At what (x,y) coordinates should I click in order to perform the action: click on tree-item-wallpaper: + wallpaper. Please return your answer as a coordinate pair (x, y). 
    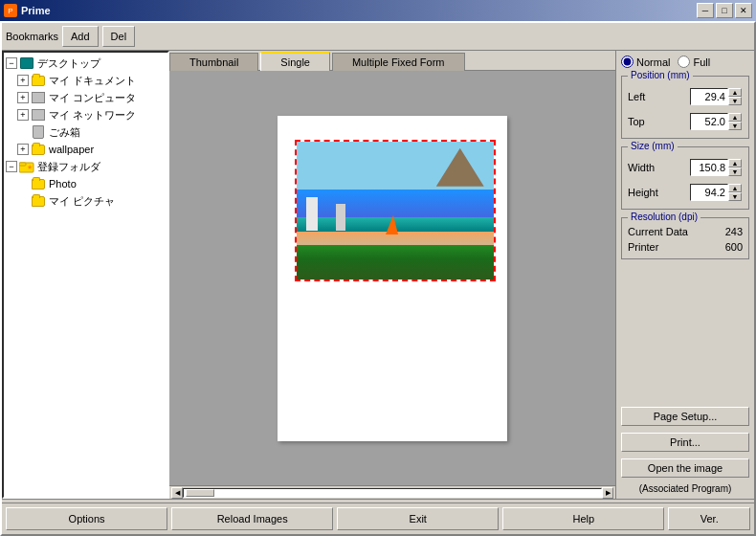
    Looking at the image, I should click on (86, 149).